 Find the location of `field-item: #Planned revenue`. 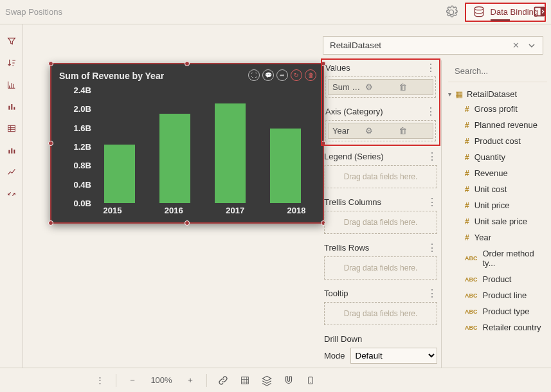

field-item: #Planned revenue is located at coordinates (498, 125).